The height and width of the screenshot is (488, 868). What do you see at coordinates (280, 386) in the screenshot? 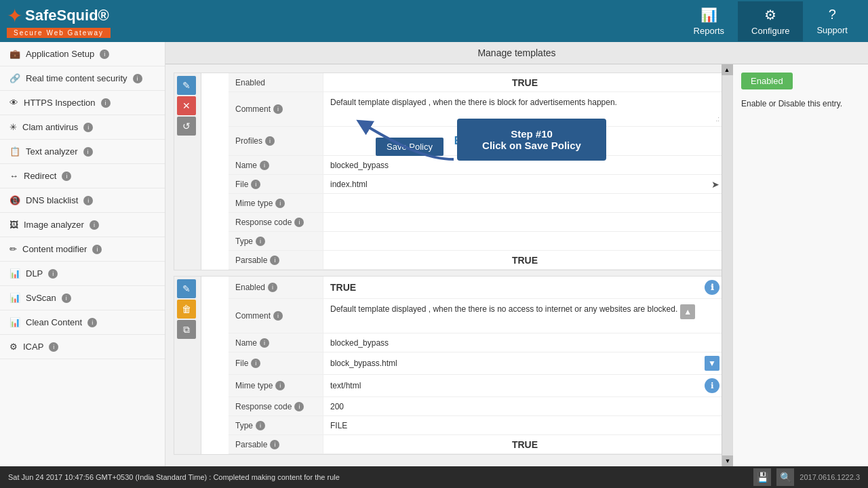
I see `mime-info-icon-2: i` at bounding box center [280, 386].